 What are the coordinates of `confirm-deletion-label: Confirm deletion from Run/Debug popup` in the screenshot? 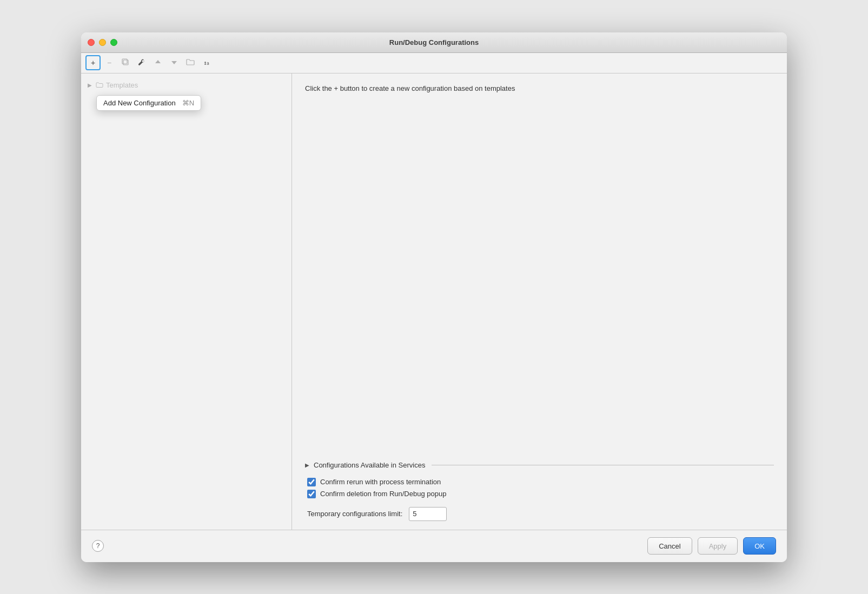 It's located at (383, 494).